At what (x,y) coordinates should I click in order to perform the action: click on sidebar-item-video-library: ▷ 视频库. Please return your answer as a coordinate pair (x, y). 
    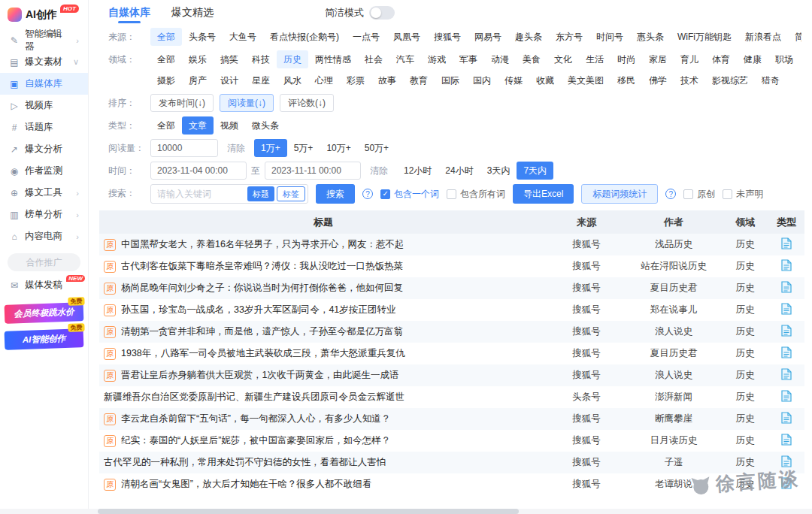
    Looking at the image, I should click on (44, 105).